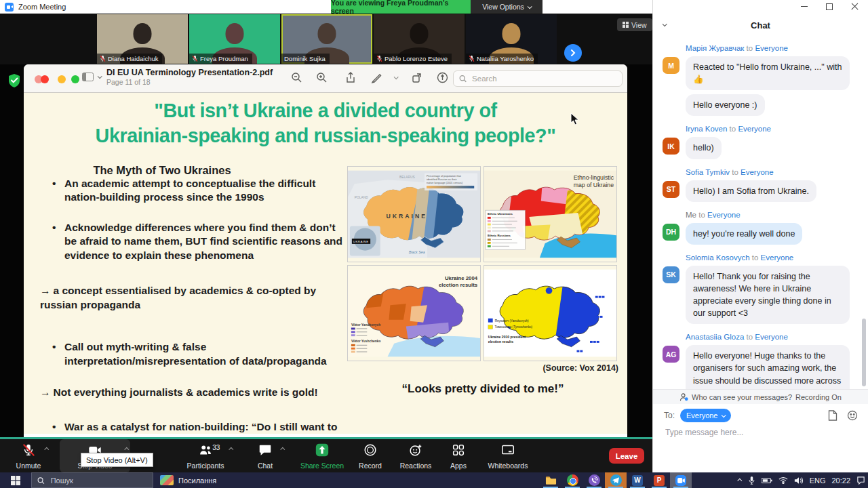 The width and height of the screenshot is (868, 488). I want to click on chat-message-bubble: hey! you're really well done, so click(744, 234).